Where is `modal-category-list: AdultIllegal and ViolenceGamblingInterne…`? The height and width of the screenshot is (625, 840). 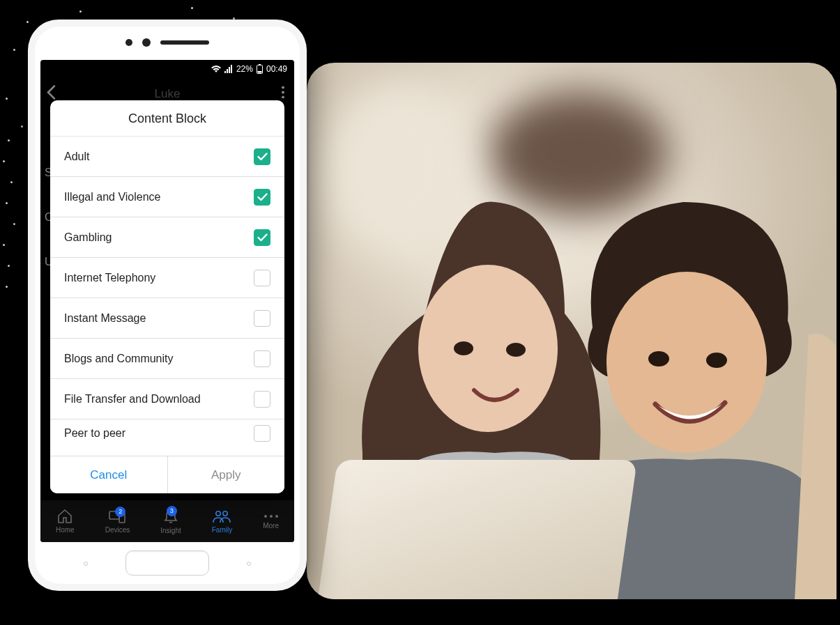 modal-category-list: AdultIllegal and ViolenceGamblingInterne… is located at coordinates (167, 295).